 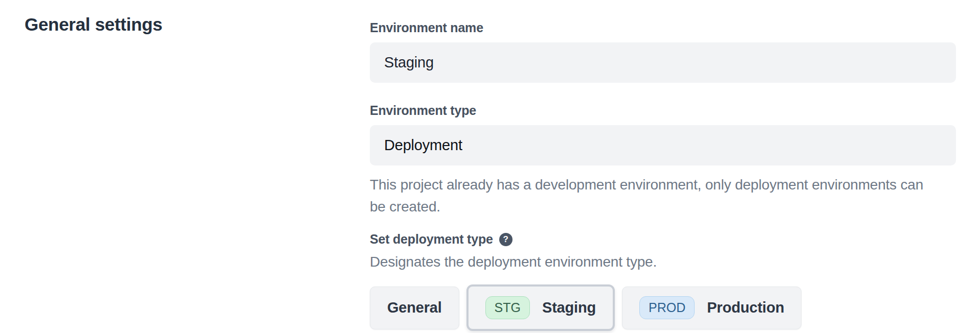 What do you see at coordinates (414, 308) in the screenshot?
I see `general-option-button: General` at bounding box center [414, 308].